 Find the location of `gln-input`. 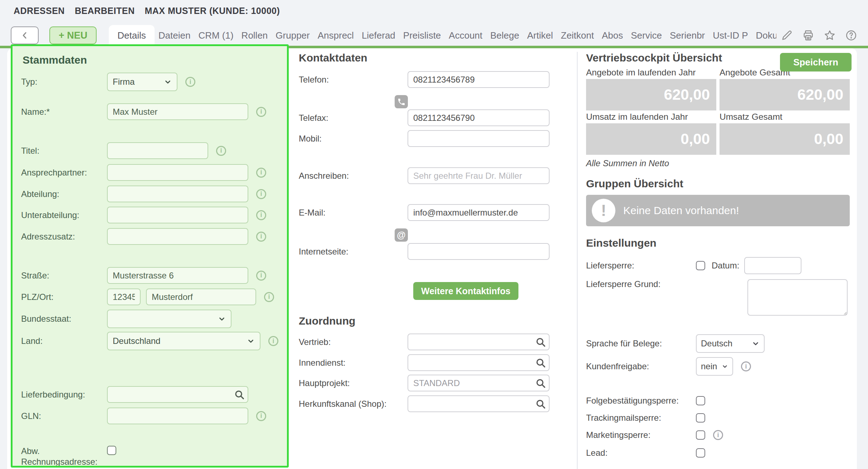

gln-input is located at coordinates (177, 416).